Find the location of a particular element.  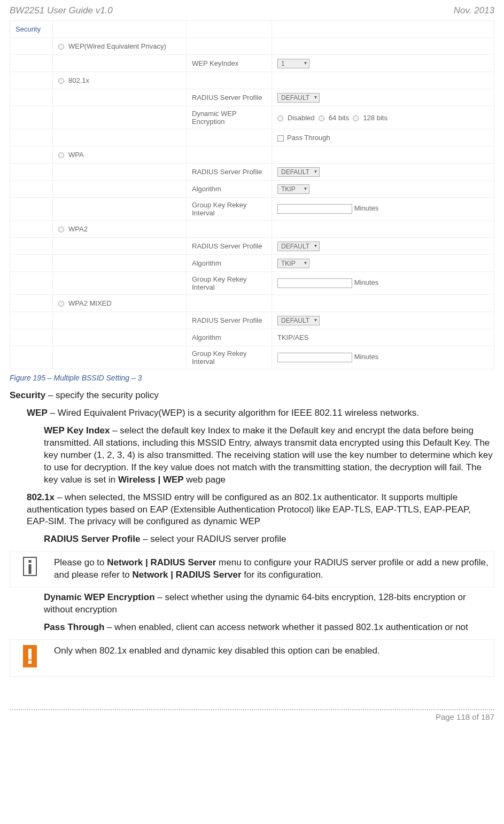

dynamic-wep-label: Dynamic WEP Encryption is located at coordinates (229, 118).